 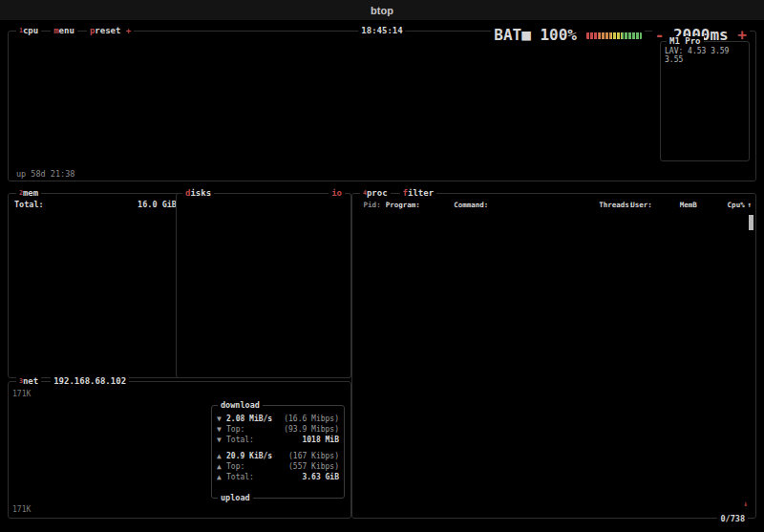 I want to click on cpu-box-title: 1cpu, so click(x=29, y=31).